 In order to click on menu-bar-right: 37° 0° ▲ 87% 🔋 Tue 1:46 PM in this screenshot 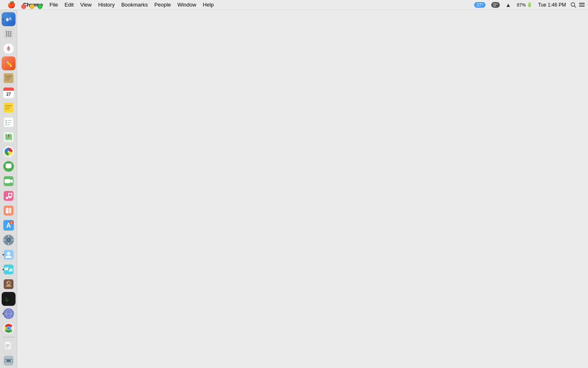, I will do `click(528, 5)`.